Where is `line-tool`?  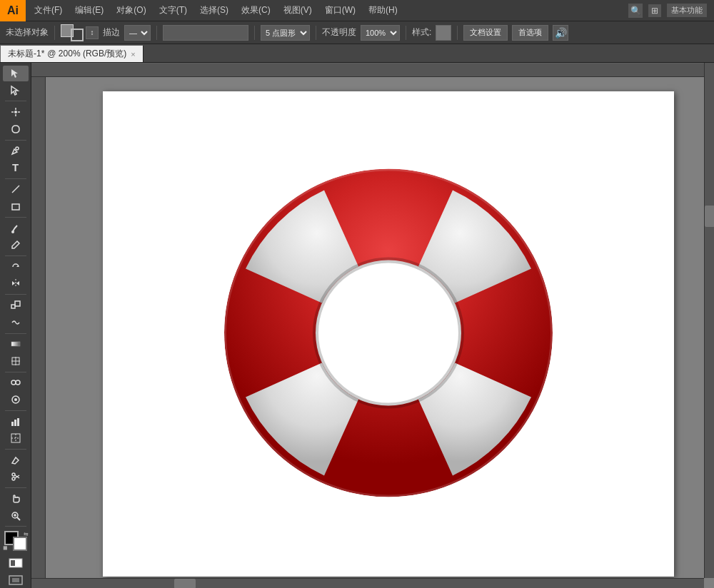
line-tool is located at coordinates (16, 190).